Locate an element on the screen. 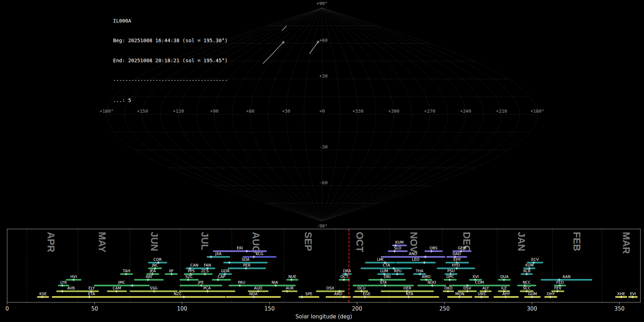 This screenshot has height=322, width=644. shower-code-label: XCB is located at coordinates (527, 271).